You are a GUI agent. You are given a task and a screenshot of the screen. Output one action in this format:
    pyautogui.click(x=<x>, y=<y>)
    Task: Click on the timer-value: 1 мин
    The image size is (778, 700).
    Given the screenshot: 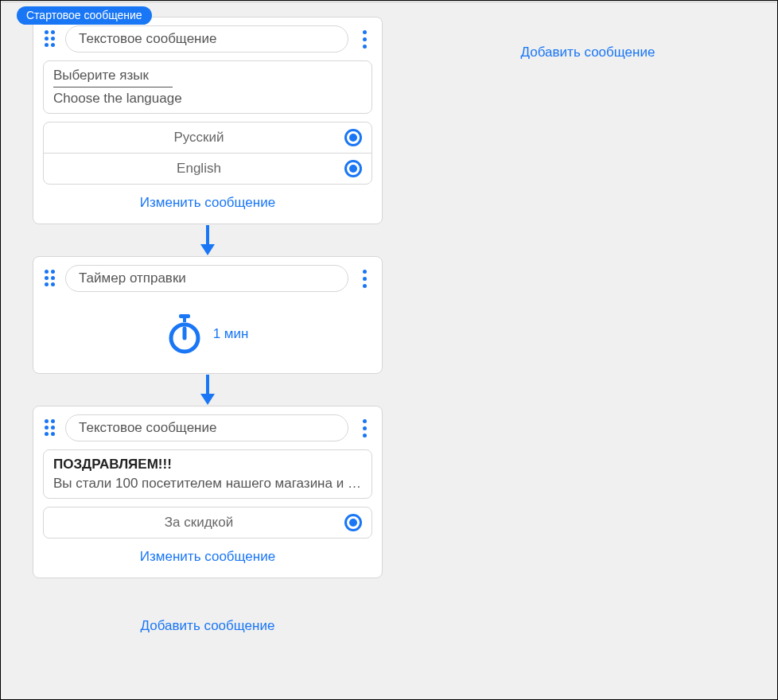 What is the action you would take?
    pyautogui.click(x=231, y=334)
    